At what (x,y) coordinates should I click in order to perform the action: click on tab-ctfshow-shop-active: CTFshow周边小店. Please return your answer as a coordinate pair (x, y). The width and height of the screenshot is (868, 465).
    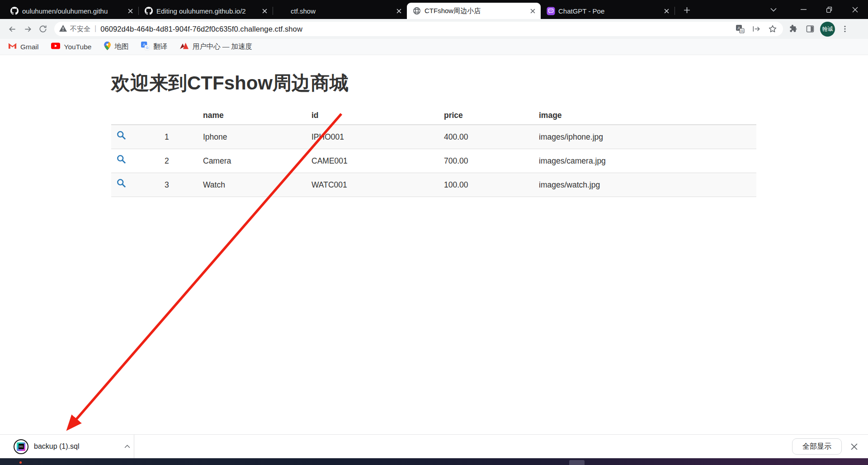
    Looking at the image, I should click on (474, 11).